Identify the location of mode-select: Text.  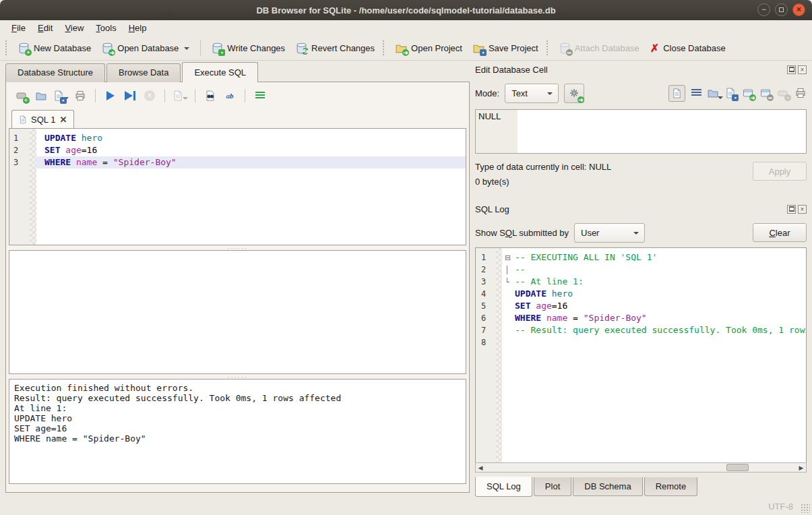
(532, 93).